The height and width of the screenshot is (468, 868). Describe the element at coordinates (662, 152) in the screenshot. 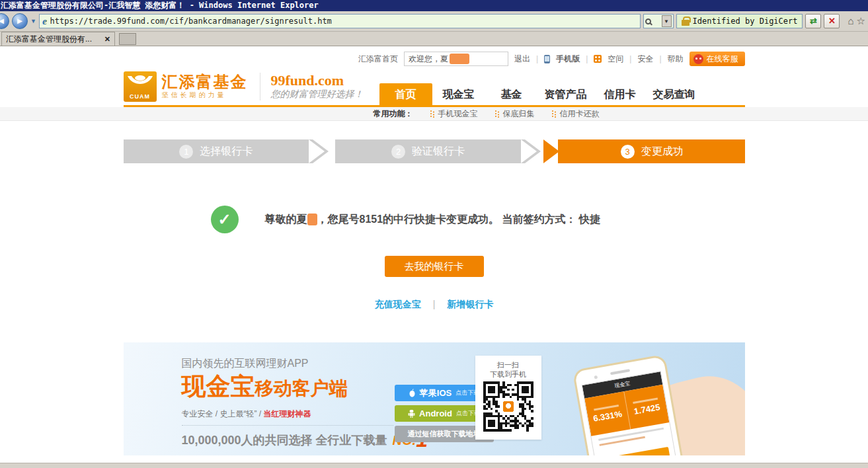

I see `step-label: 变更成功` at that location.